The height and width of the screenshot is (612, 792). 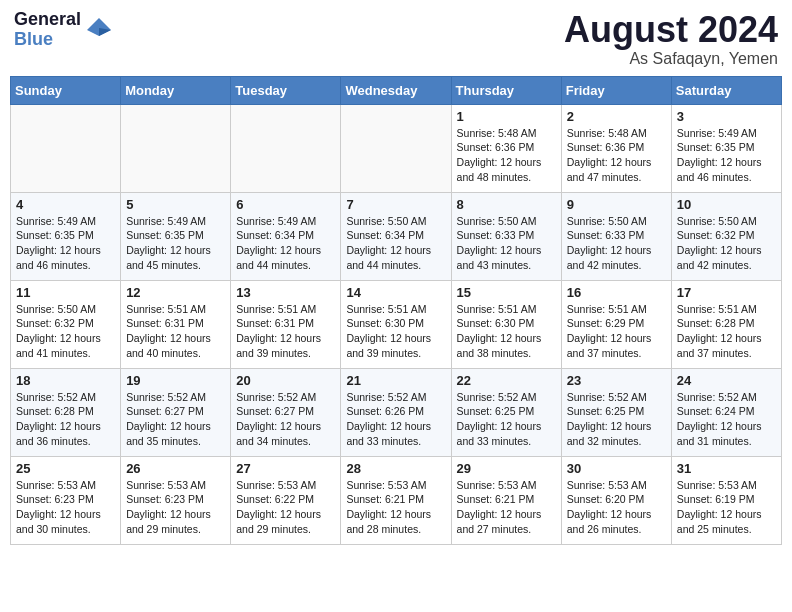 I want to click on calendar-cell: 8Sunrise: 5:50 AM Sunset: 6:33 PM Daylig…, so click(x=506, y=236).